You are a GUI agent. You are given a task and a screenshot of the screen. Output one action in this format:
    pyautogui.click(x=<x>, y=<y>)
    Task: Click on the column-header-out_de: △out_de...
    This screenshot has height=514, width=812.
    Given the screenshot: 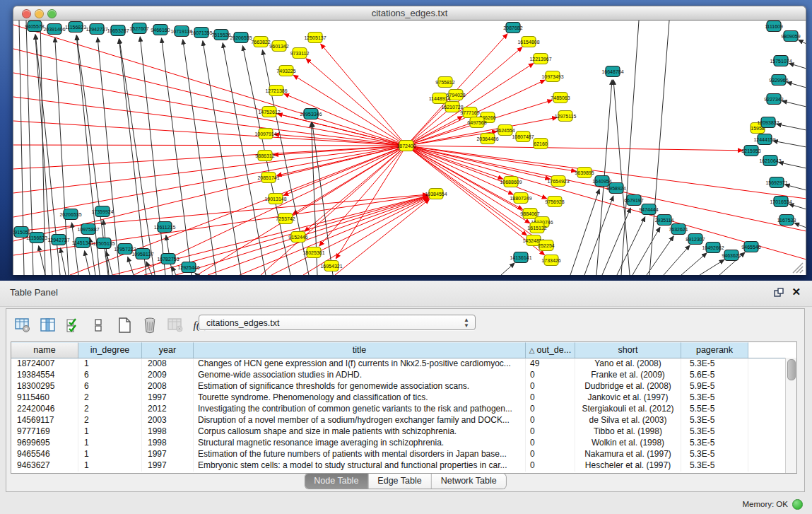 What is the action you would take?
    pyautogui.click(x=551, y=350)
    